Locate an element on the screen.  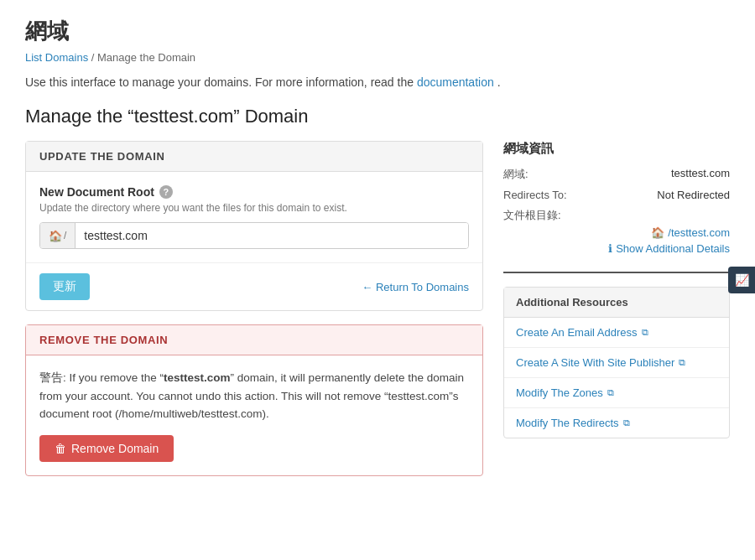
return-link: ← Return To Domains is located at coordinates (415, 287).